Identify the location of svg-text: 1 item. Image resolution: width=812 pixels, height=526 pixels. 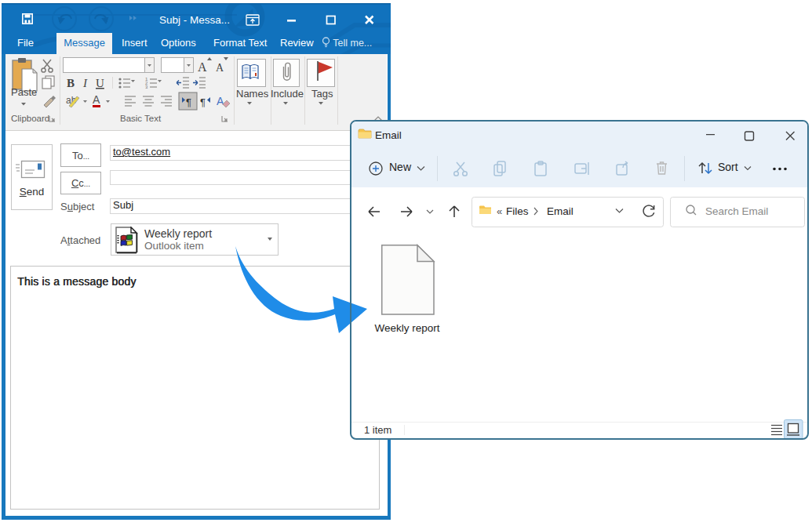
(378, 430).